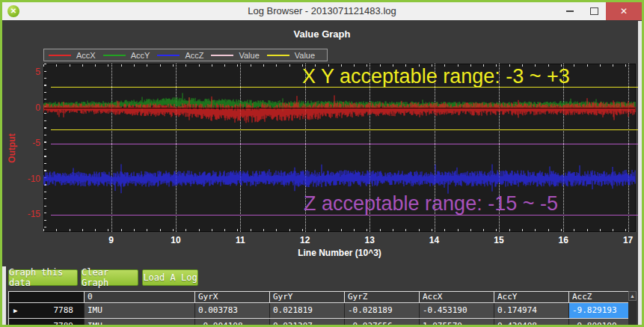 Image resolution: width=644 pixels, height=327 pixels. What do you see at coordinates (633, 296) in the screenshot?
I see `scroll-up-icon: ▲` at bounding box center [633, 296].